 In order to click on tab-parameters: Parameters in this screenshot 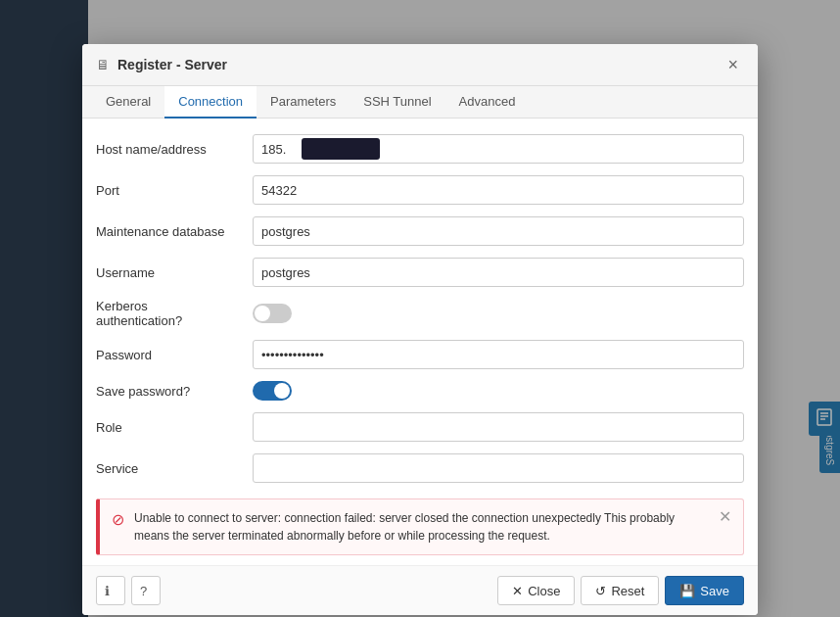, I will do `click(303, 102)`.